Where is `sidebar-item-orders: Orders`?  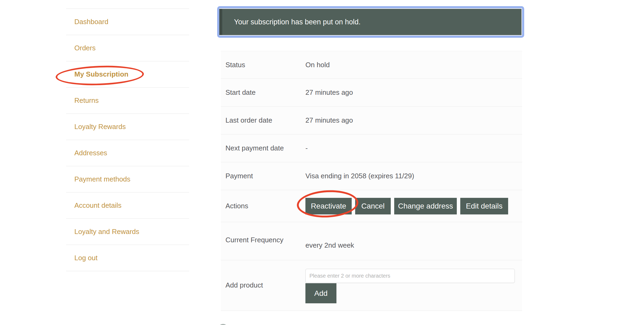
sidebar-item-orders: Orders is located at coordinates (128, 48).